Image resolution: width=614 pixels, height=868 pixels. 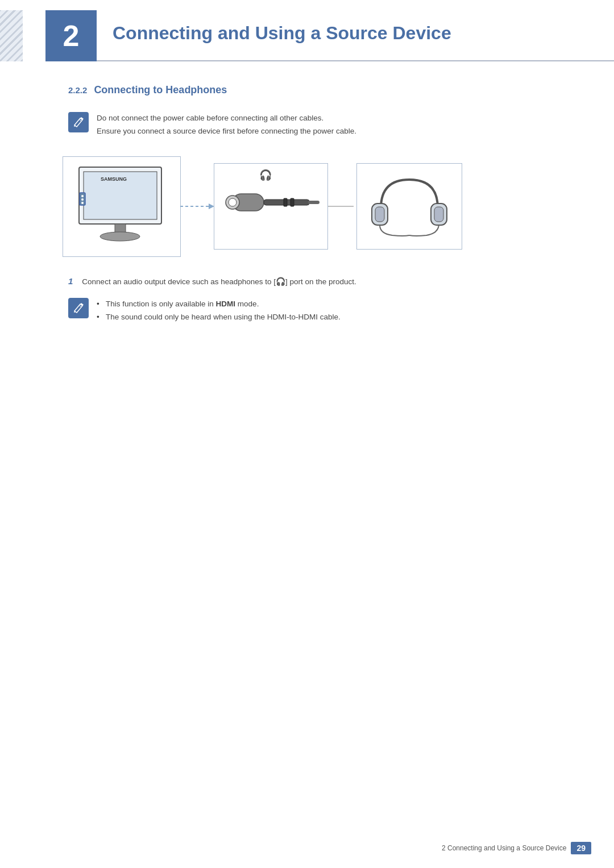 I want to click on page-number: 29, so click(x=581, y=848).